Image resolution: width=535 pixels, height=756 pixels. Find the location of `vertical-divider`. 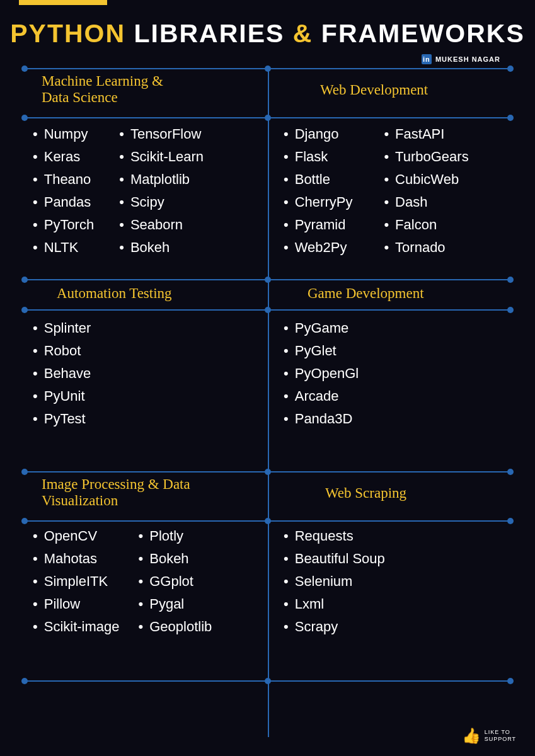

vertical-divider is located at coordinates (268, 403).